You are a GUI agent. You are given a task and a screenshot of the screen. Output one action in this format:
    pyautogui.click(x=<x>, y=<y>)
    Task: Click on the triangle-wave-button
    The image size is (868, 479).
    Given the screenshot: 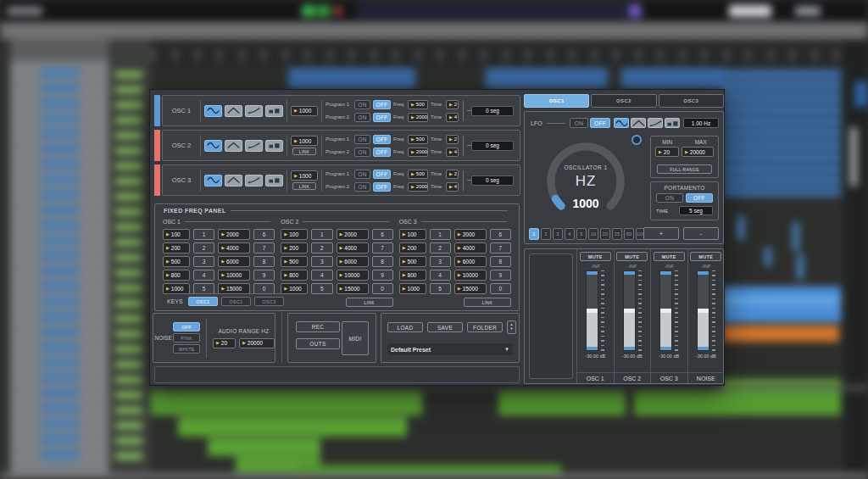 What is the action you would take?
    pyautogui.click(x=638, y=123)
    